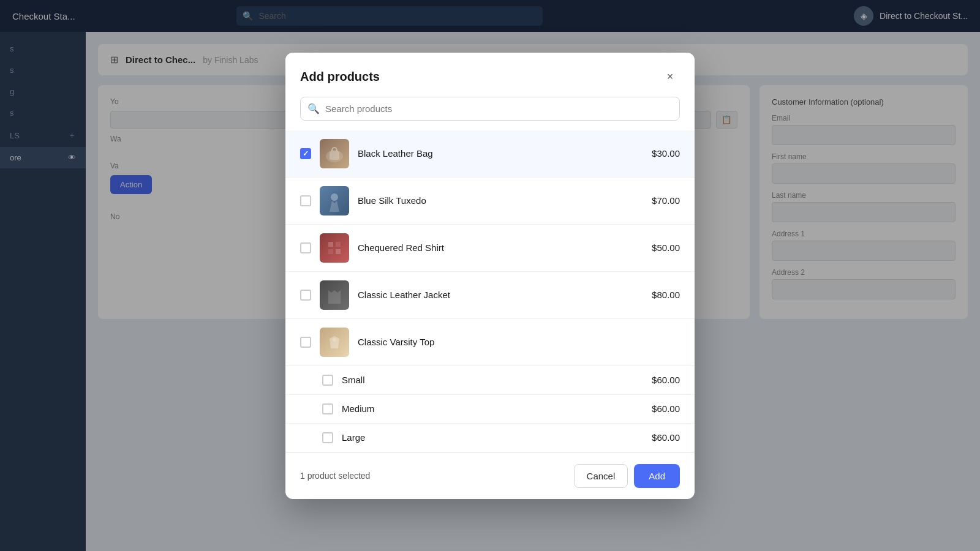  What do you see at coordinates (335, 476) in the screenshot?
I see `selection-count: 1 product selected` at bounding box center [335, 476].